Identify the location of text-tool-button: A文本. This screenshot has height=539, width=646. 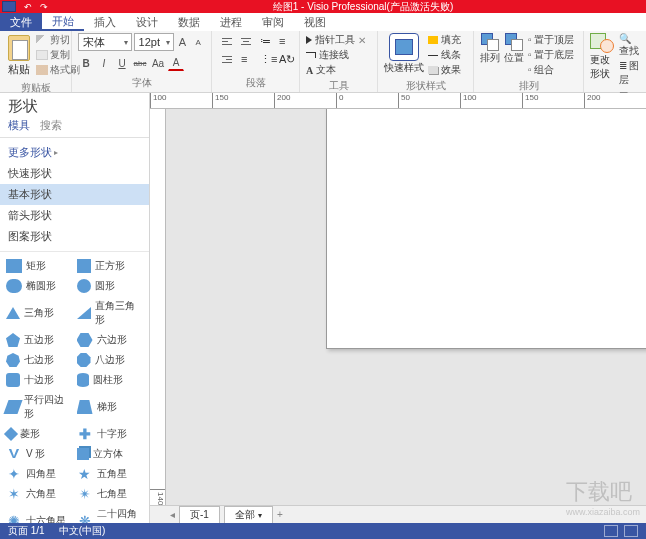
(338, 70).